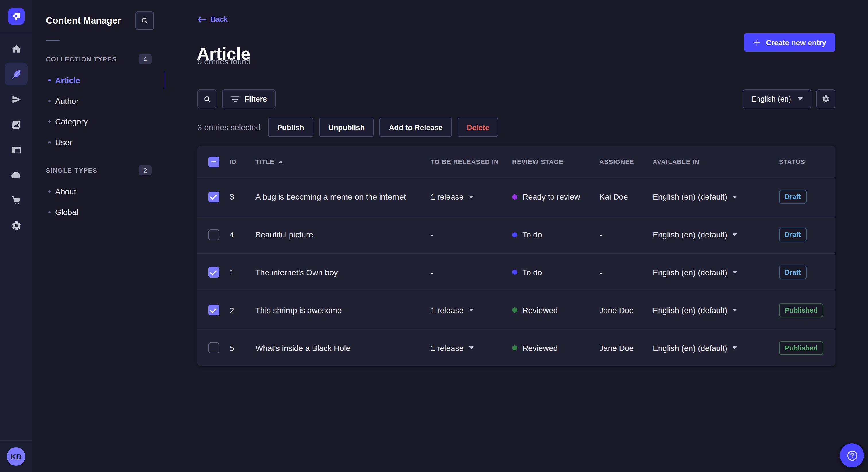 Image resolution: width=868 pixels, height=472 pixels. I want to click on back-link: Back, so click(213, 20).